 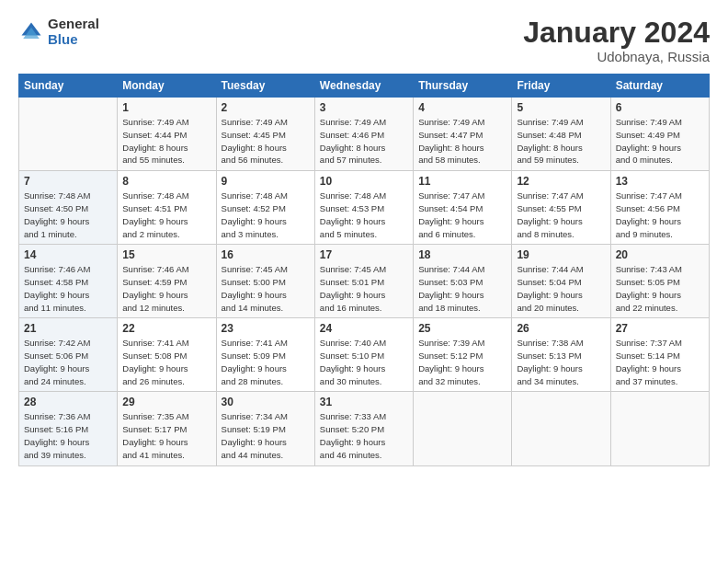 I want to click on day-info: Sunrise: 7:46 AM Sunset: 4:59 PM Dayligh…, so click(x=166, y=289).